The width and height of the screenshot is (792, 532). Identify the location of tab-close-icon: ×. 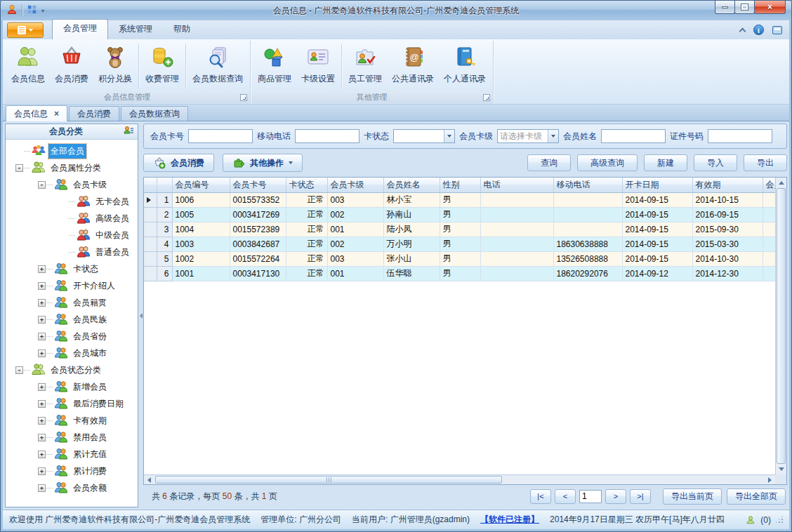
(56, 114).